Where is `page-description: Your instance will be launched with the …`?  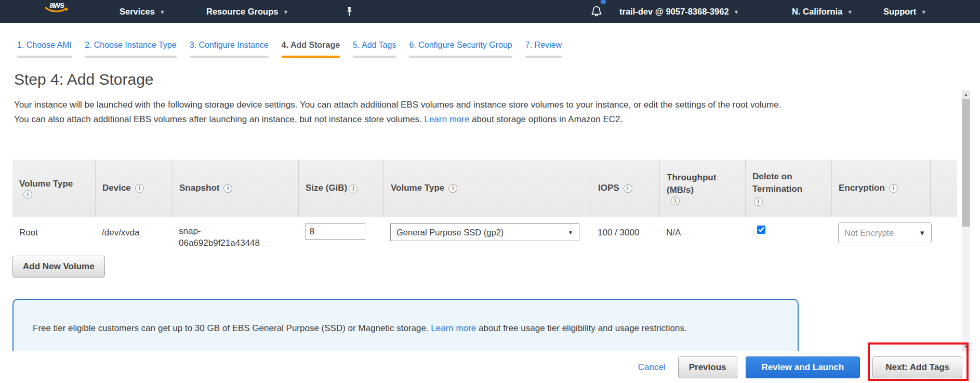
page-description: Your instance will be launched with the … is located at coordinates (404, 112).